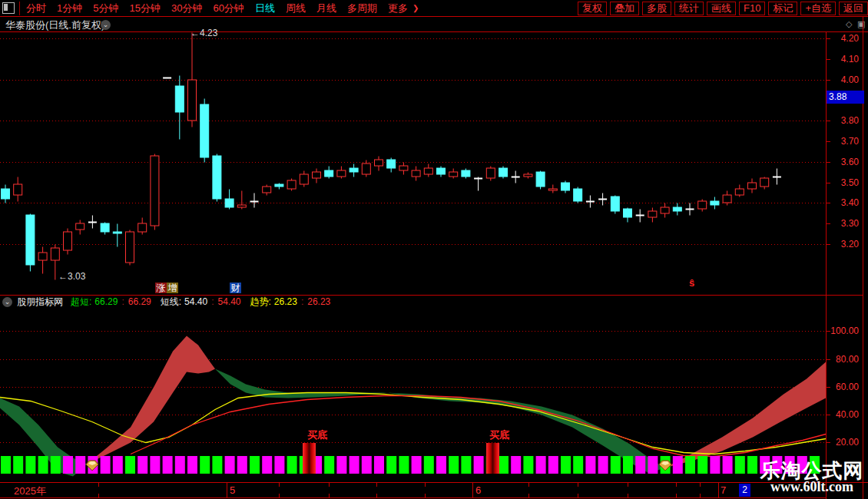 This screenshot has height=499, width=868. I want to click on price-axis-label: 3.30, so click(850, 223).